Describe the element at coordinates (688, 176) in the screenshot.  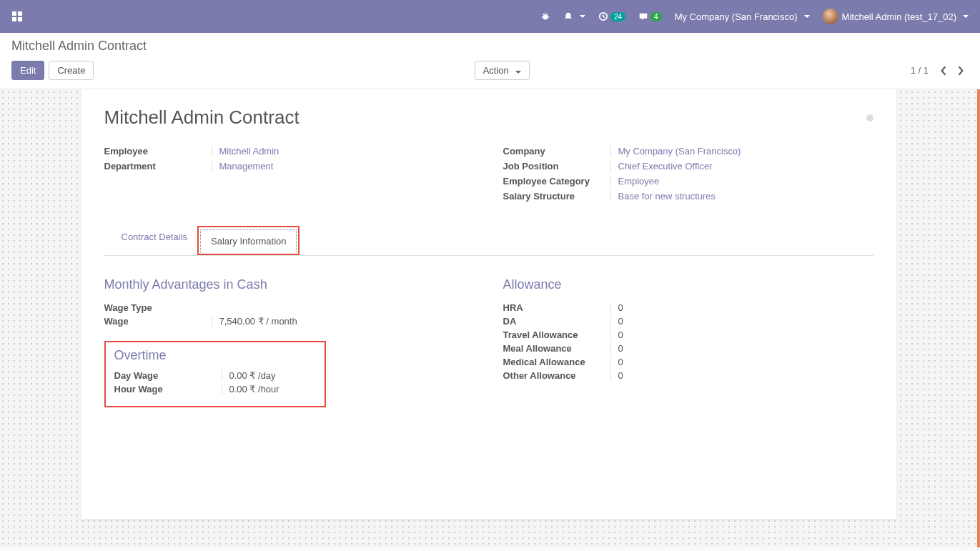
I see `header-right-col: Company My Company (San Francisco) Job P…` at that location.